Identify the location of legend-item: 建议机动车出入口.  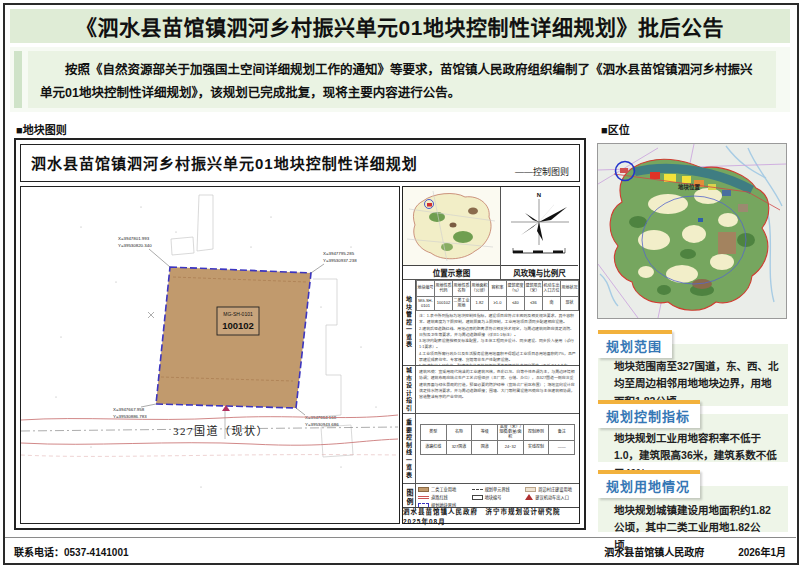
(551, 497).